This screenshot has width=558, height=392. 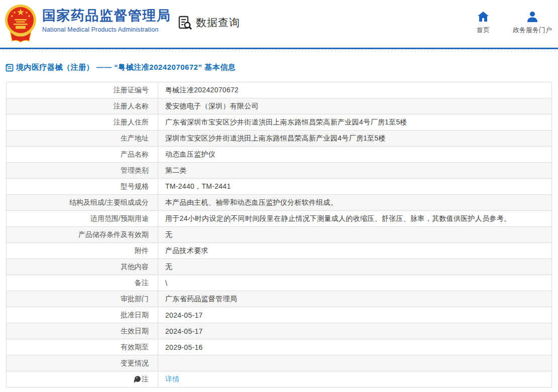 I want to click on field-value: 广东省深圳市宝安区沙井街道洪田上南东路恒昌荣高新产业园4号厂房1至5楼, so click(x=355, y=122).